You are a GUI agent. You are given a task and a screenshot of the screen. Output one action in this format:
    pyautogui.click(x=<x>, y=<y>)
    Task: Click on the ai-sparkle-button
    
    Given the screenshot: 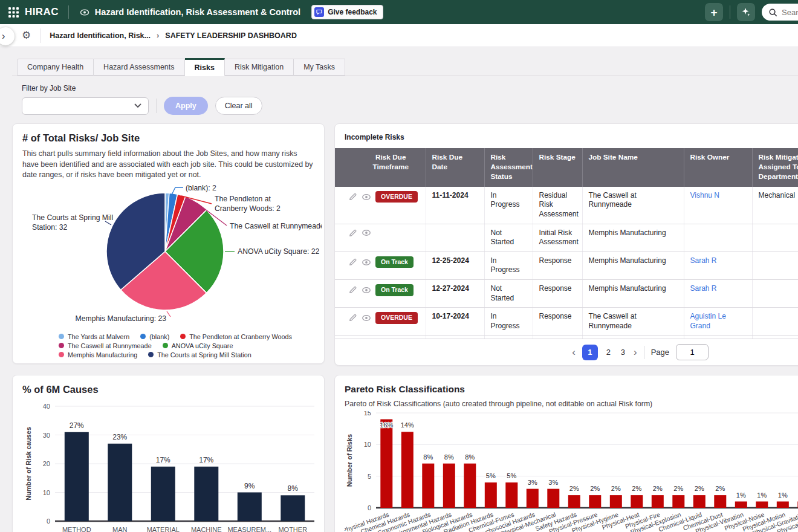 What is the action you would take?
    pyautogui.click(x=746, y=12)
    